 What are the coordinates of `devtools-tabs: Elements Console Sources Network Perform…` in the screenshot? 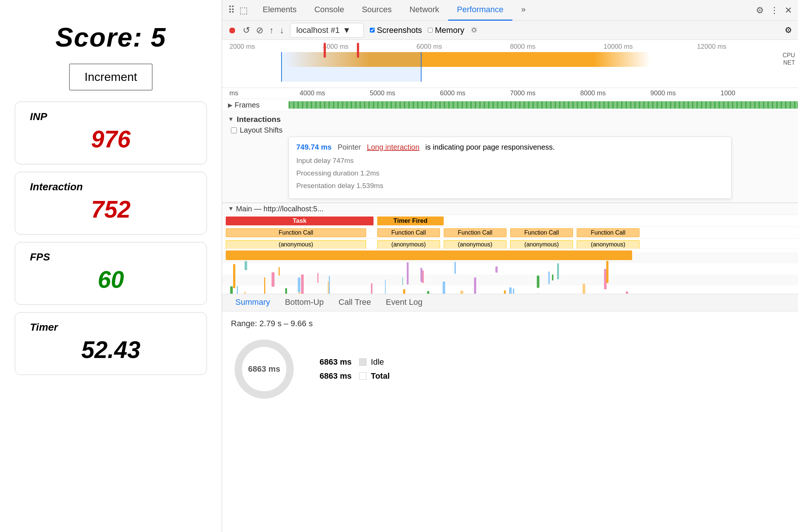 It's located at (394, 10).